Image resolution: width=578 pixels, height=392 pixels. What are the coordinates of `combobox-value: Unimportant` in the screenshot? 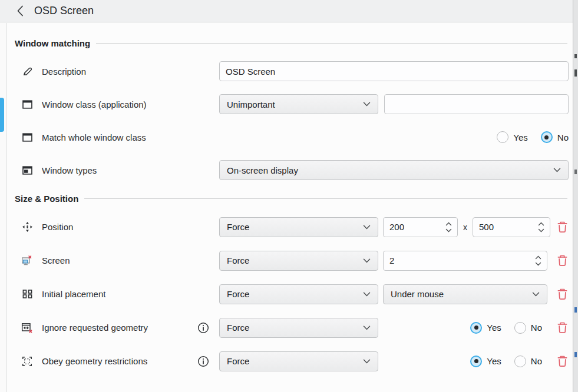 It's located at (295, 105).